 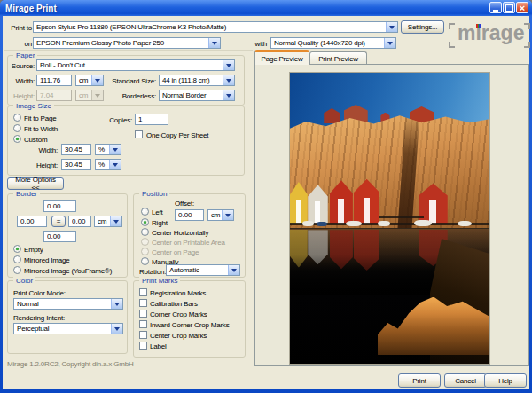 I want to click on printer-select: Epson Stylus Pro 11880 (EPSON UltraChrom…, so click(x=215, y=27).